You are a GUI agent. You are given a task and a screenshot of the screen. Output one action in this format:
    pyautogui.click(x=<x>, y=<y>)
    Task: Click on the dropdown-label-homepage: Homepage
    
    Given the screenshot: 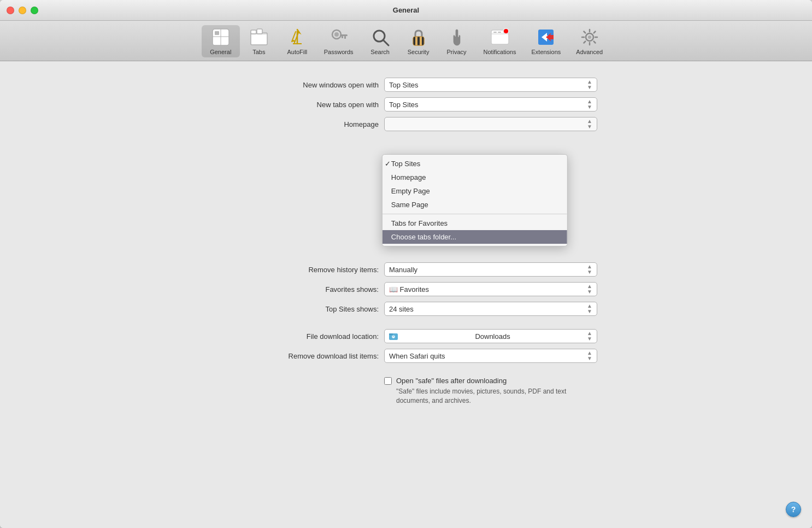 What is the action you would take?
    pyautogui.click(x=409, y=177)
    